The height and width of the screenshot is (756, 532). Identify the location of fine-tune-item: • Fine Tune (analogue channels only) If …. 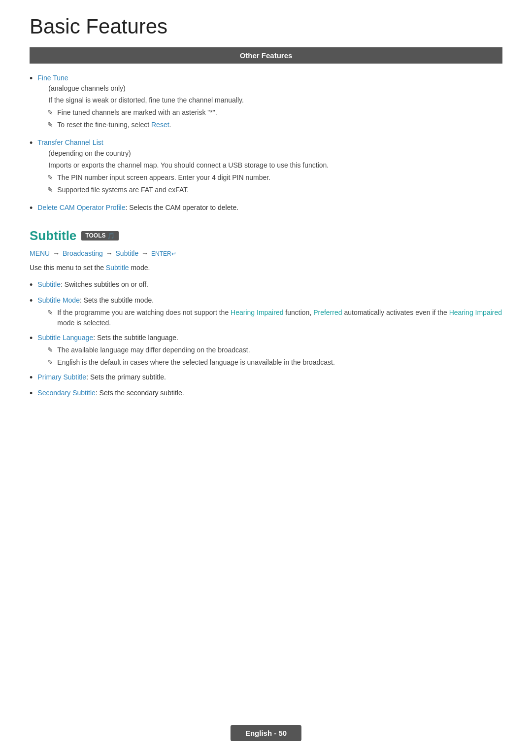
(266, 103).